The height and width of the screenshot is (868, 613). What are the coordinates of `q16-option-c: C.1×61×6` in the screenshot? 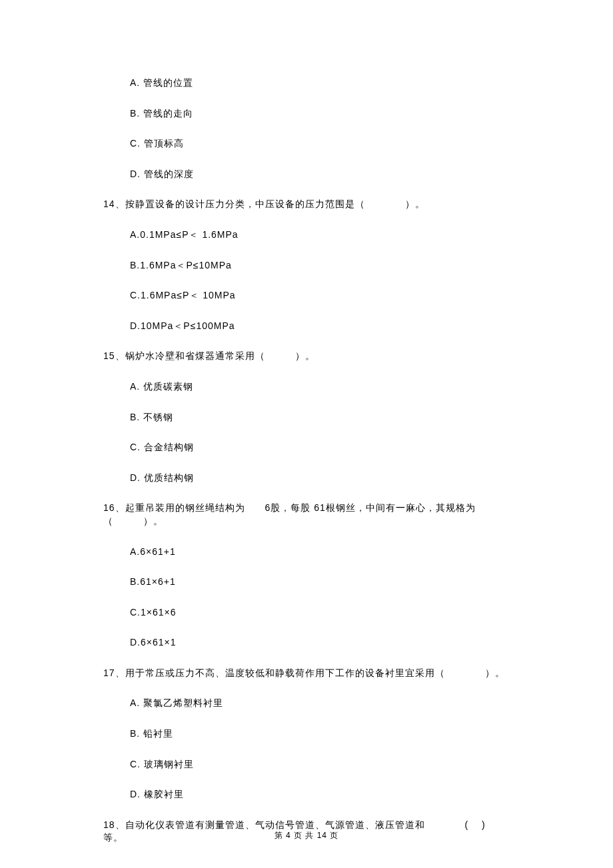 It's located at (321, 613).